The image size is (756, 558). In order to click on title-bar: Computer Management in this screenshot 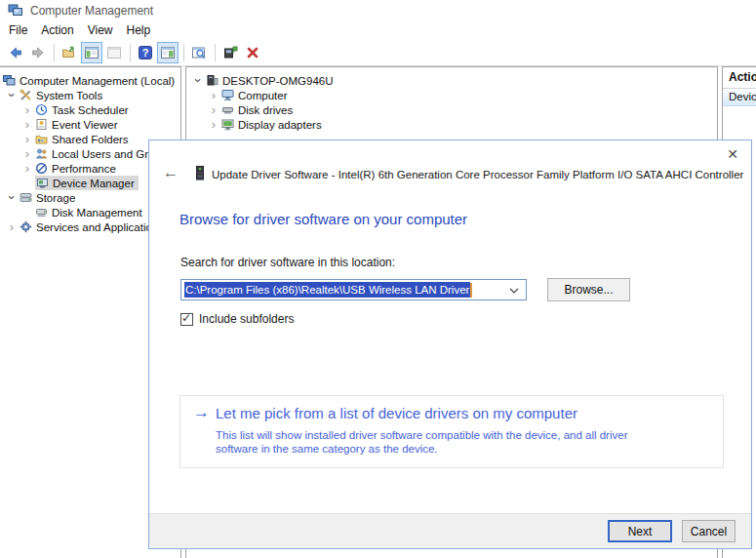, I will do `click(378, 11)`.